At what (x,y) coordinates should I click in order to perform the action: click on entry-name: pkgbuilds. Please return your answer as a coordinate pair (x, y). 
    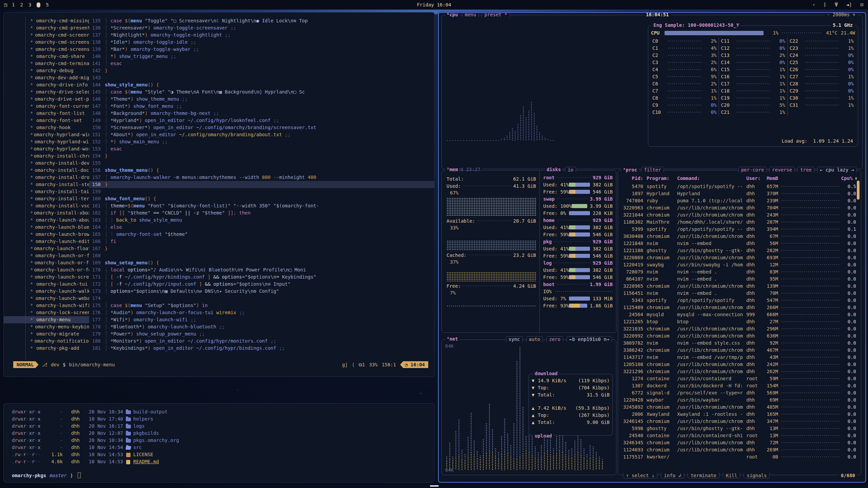
    Looking at the image, I should click on (146, 433).